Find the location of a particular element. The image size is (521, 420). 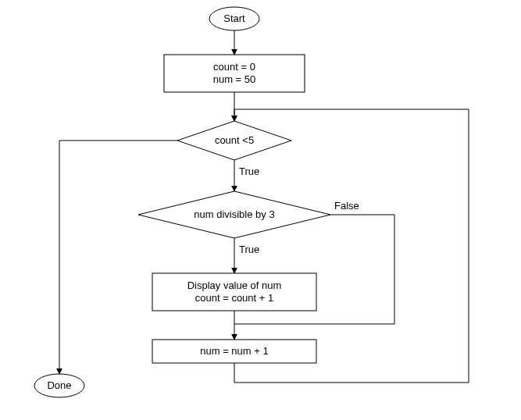

decision-divisible is located at coordinates (234, 215).